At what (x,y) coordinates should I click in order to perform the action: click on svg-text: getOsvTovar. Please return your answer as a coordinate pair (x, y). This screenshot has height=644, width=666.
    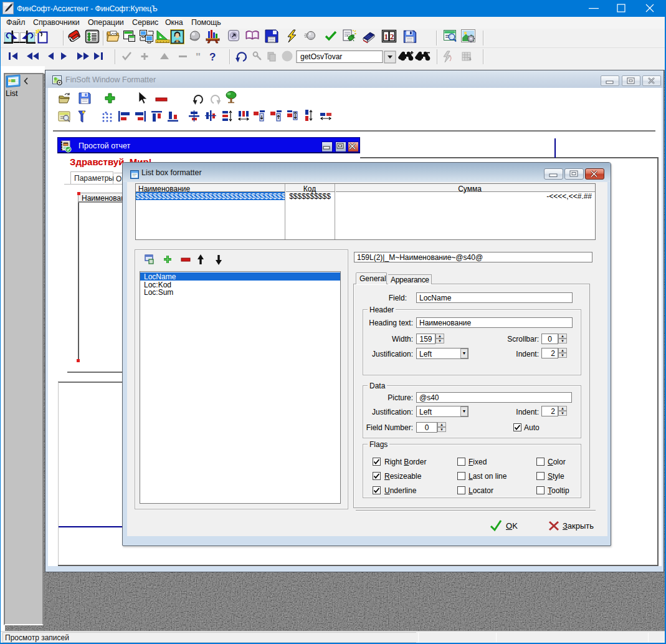
    Looking at the image, I should click on (321, 57).